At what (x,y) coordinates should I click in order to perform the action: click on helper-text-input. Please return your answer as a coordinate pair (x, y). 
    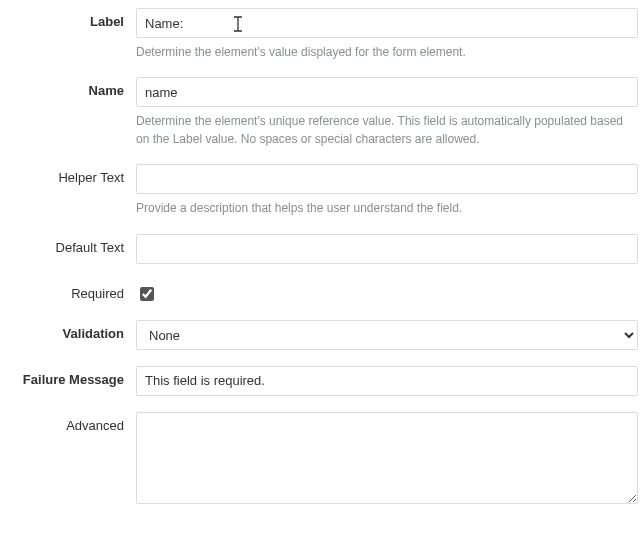
    Looking at the image, I should click on (387, 179).